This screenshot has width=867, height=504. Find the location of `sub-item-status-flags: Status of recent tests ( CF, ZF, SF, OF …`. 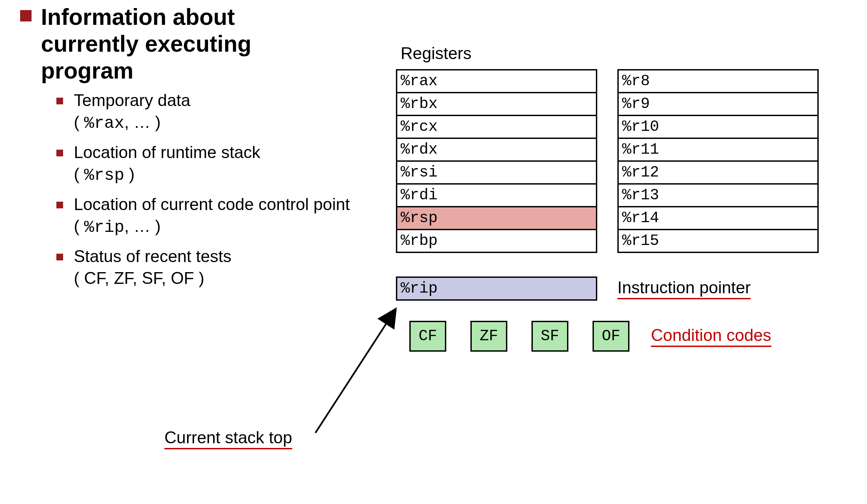

sub-item-status-flags: Status of recent tests ( CF, ZF, SF, OF … is located at coordinates (220, 267).